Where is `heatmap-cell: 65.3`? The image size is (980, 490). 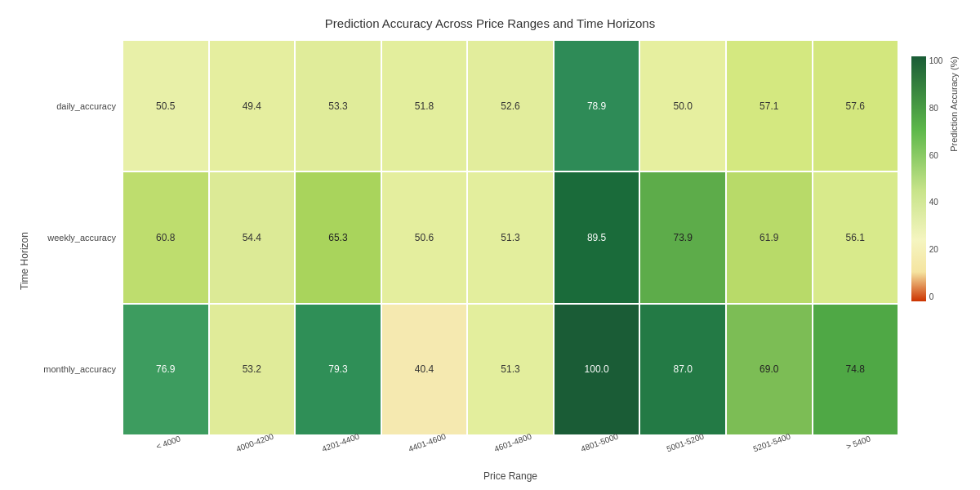 heatmap-cell: 65.3 is located at coordinates (338, 237).